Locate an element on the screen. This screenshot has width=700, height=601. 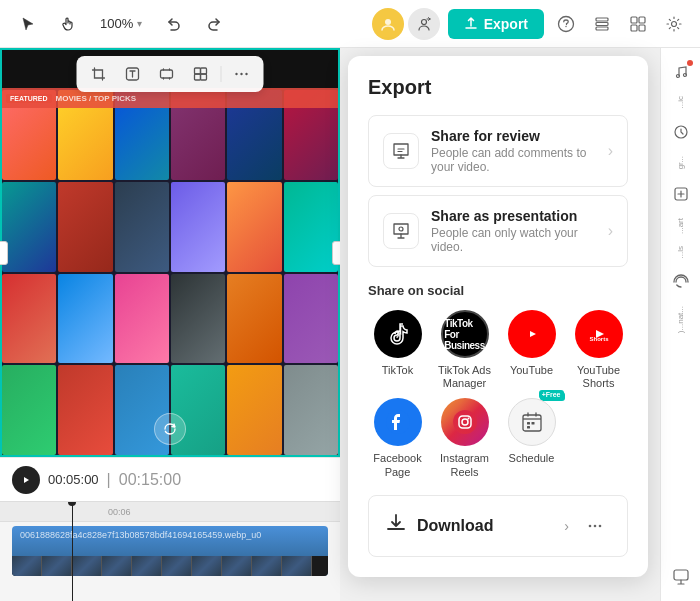
toolbar-right: Export is located at coordinates (530, 24).